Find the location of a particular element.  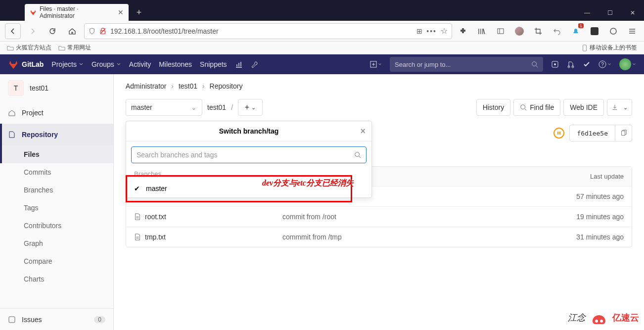

pipeline-status-pending-icon is located at coordinates (559, 133).